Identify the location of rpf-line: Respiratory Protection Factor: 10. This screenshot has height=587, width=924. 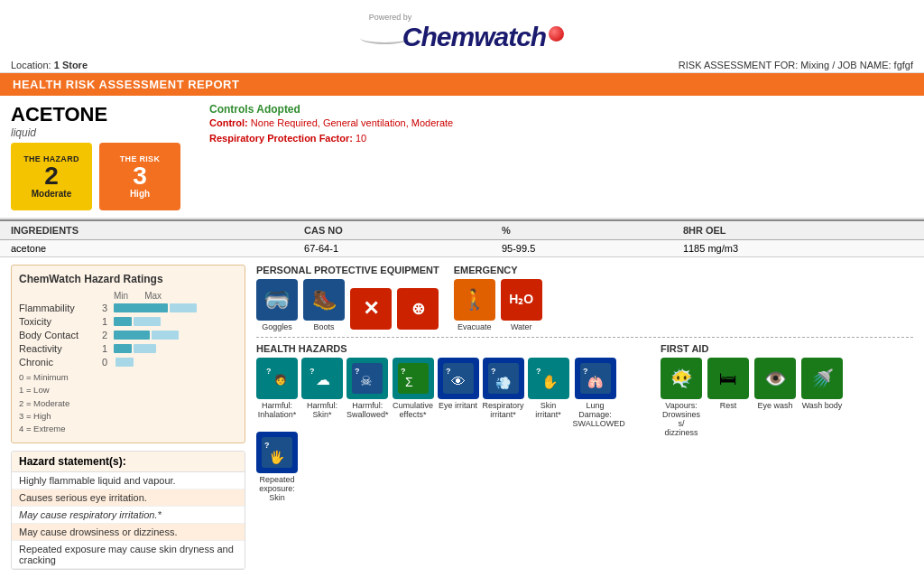
(561, 139).